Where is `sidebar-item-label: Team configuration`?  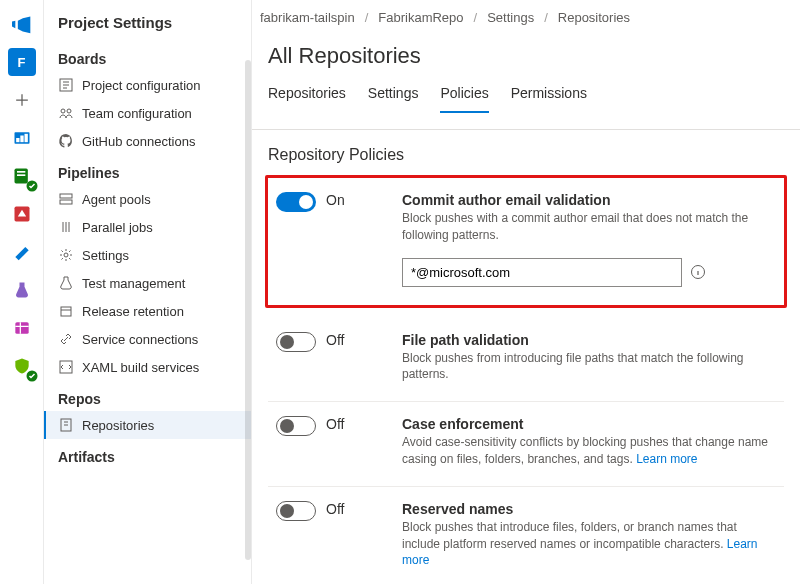
sidebar-item-label: Team configuration is located at coordinates (137, 114).